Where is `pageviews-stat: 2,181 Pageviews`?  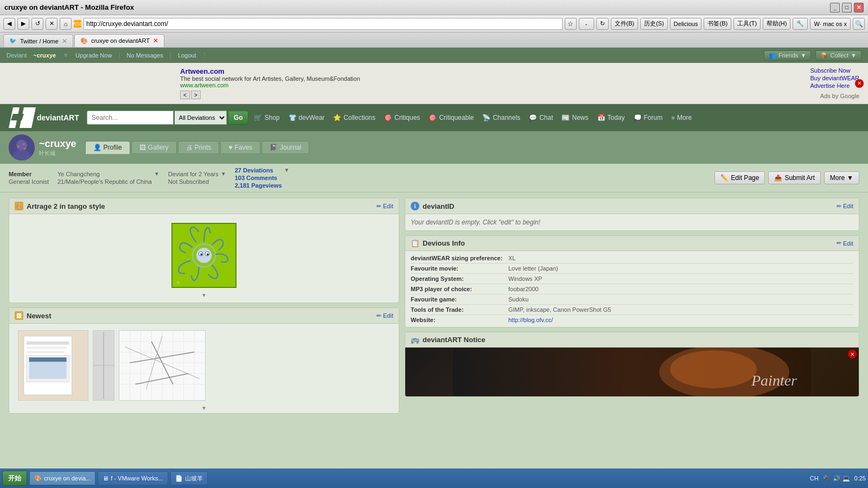
pageviews-stat: 2,181 Pageviews is located at coordinates (258, 185).